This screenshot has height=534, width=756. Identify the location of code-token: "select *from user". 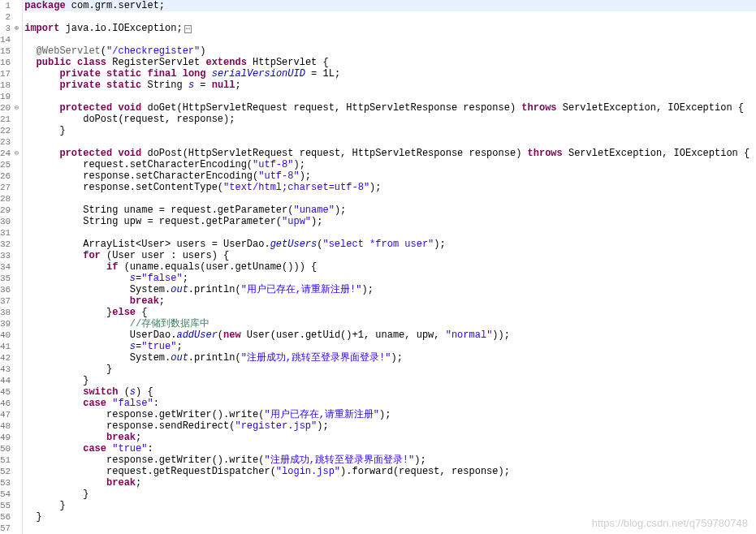
(378, 244).